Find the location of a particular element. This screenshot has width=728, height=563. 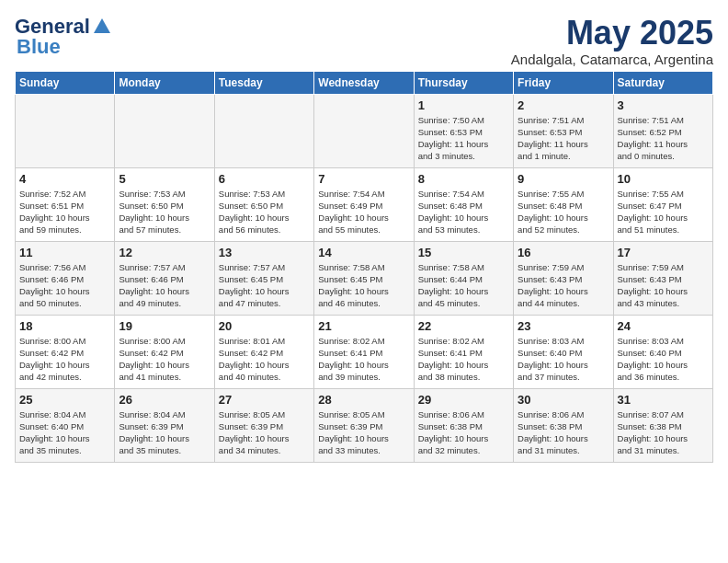

cell-info: Sunrise: 7:58 AM Sunset: 6:44 PM Dayligh… is located at coordinates (463, 285).